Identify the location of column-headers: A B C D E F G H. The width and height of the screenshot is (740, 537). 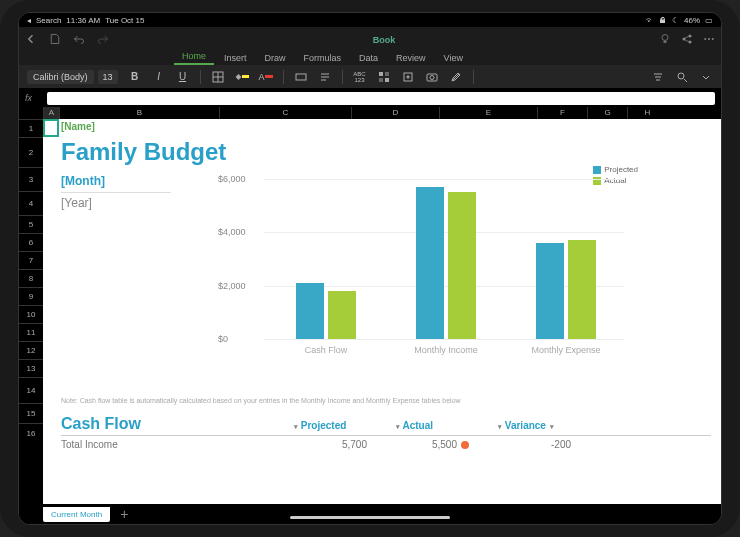
(370, 113).